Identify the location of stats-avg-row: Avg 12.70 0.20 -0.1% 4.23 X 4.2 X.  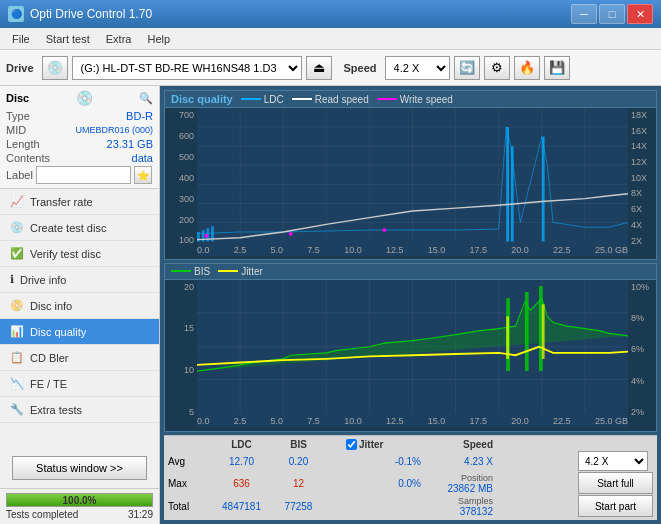
(410, 461).